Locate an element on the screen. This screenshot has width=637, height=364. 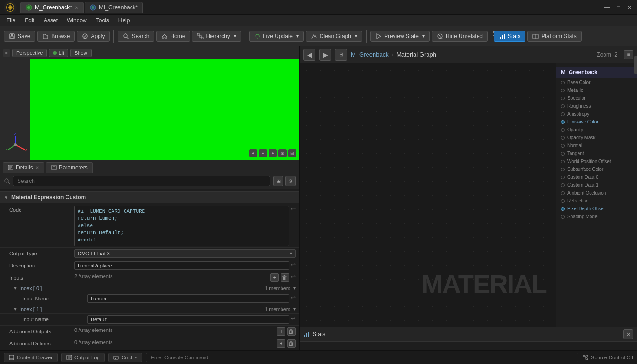
details-search-input is located at coordinates (142, 181).